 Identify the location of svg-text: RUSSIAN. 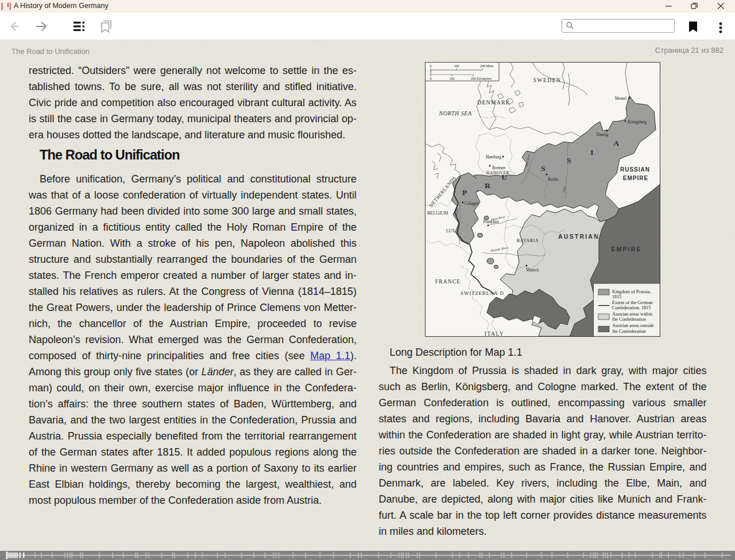
(635, 170).